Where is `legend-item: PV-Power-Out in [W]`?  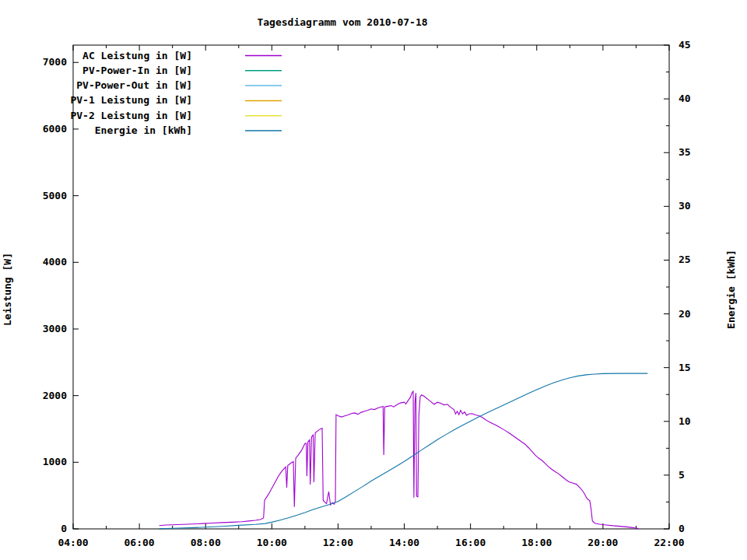
legend-item: PV-Power-Out in [W] is located at coordinates (179, 86).